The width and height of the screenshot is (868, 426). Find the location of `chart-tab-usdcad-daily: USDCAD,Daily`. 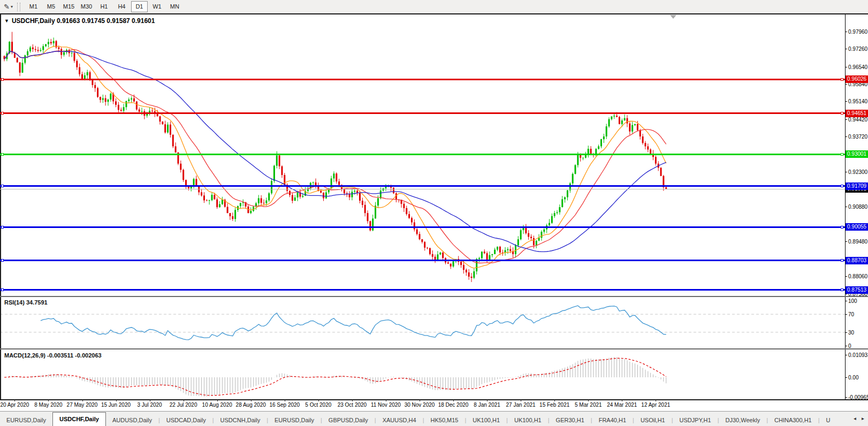

chart-tab-usdcad-daily: USDCAD,Daily is located at coordinates (186, 421).